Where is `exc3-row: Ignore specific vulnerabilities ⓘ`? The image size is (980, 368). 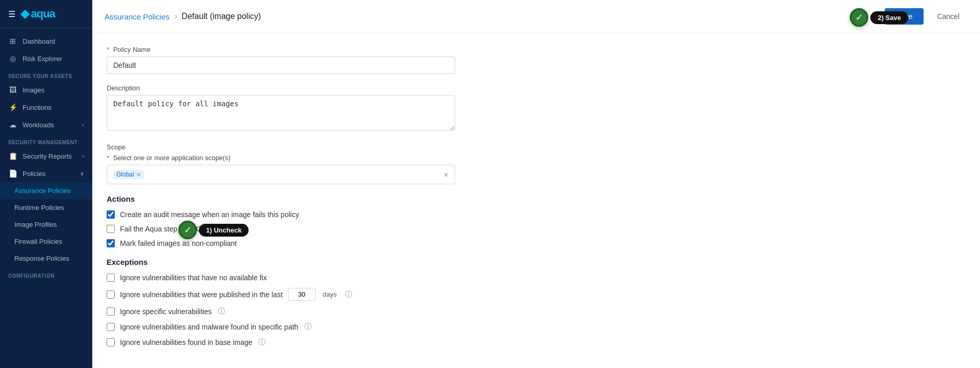
exc3-row: Ignore specific vulnerabilities ⓘ is located at coordinates (536, 312).